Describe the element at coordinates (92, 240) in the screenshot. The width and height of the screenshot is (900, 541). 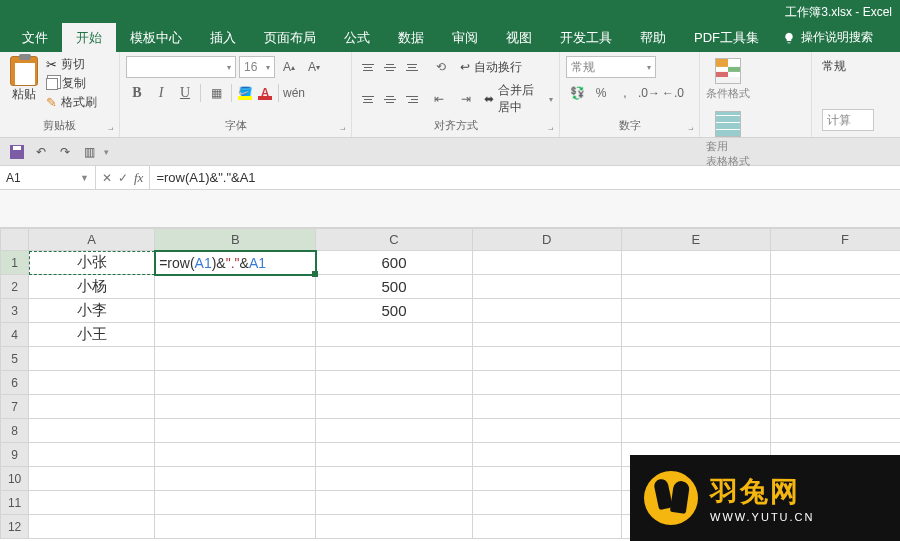
I see `col-header-A: A` at that location.